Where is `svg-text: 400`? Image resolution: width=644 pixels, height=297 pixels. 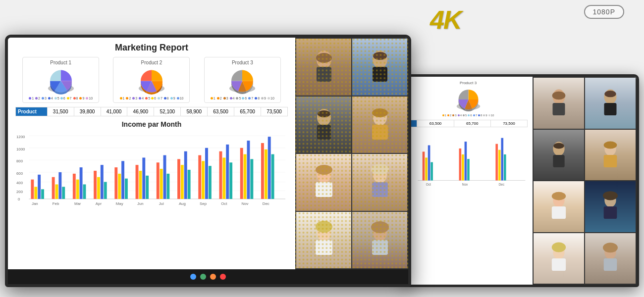
svg-text: 400 is located at coordinates (20, 183).